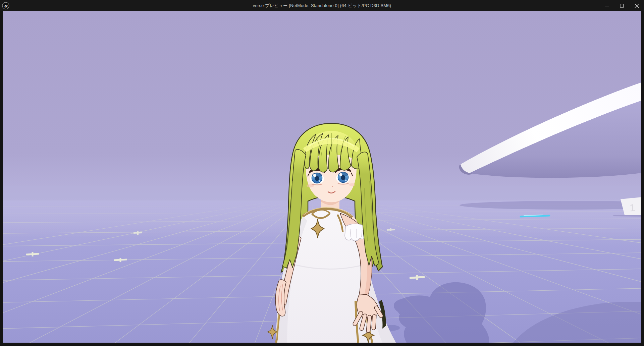 This screenshot has width=644, height=346. Describe the element at coordinates (6, 6) in the screenshot. I see `svg-text: u` at that location.